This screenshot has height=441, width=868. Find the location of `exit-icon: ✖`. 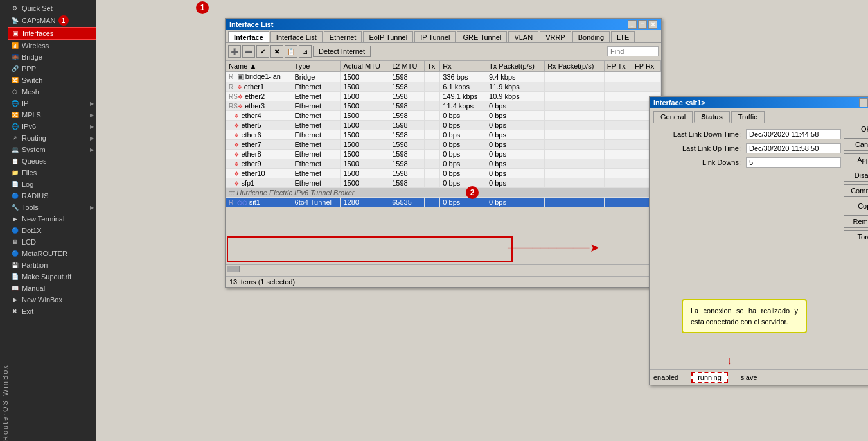

exit-icon: ✖ is located at coordinates (15, 311).